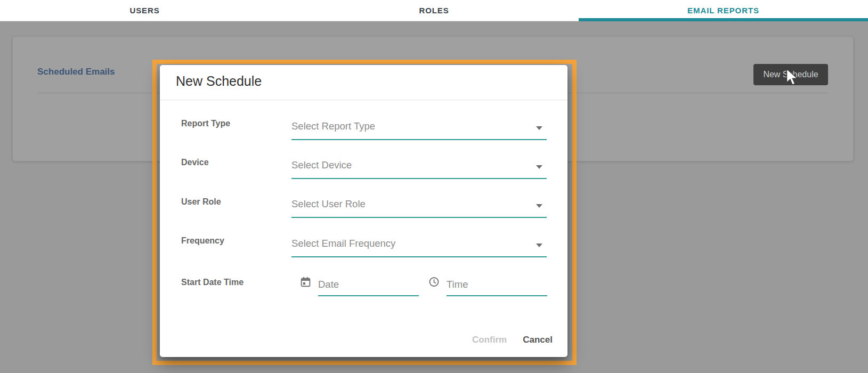 This screenshot has width=868, height=373. Describe the element at coordinates (434, 11) in the screenshot. I see `tab-roles: ROLES` at that location.